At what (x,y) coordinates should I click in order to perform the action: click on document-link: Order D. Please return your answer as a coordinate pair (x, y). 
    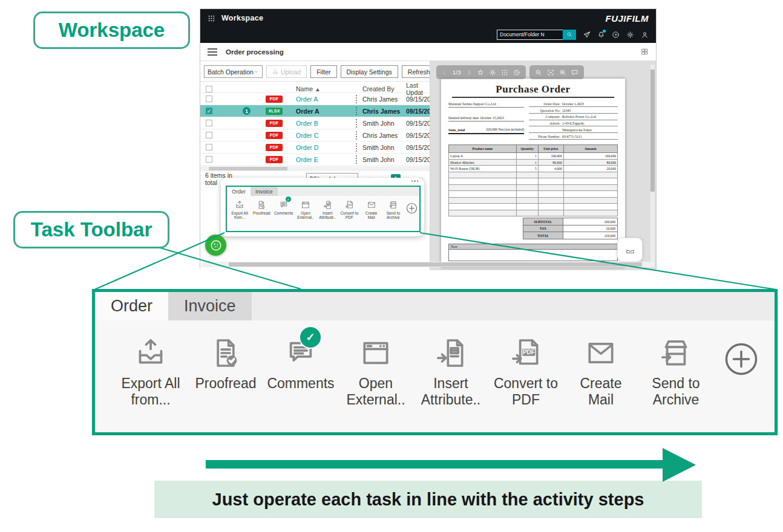
    Looking at the image, I should click on (323, 148).